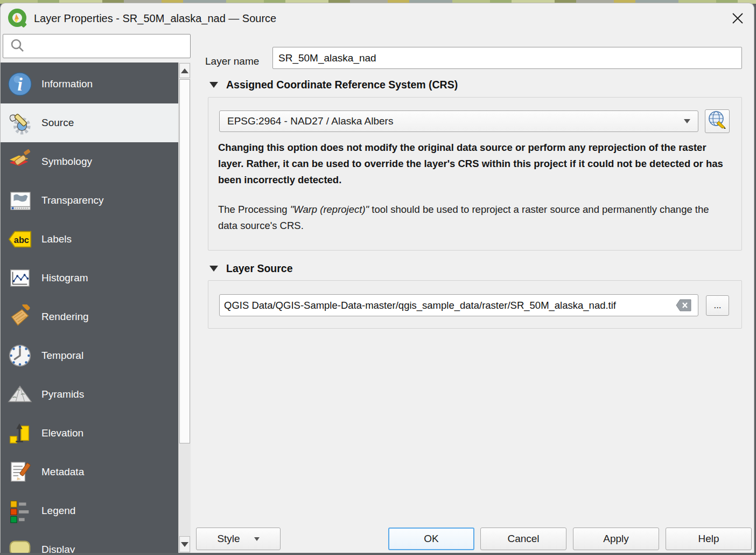 The image size is (756, 555). What do you see at coordinates (62, 433) in the screenshot?
I see `sidebar-item-label: Elevation` at bounding box center [62, 433].